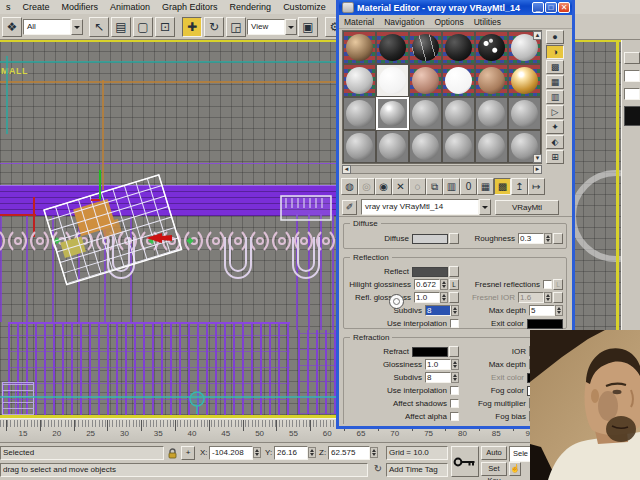 The image size is (640, 480). What do you see at coordinates (545, 324) in the screenshot?
I see `refl-exit-color-swatch` at bounding box center [545, 324].